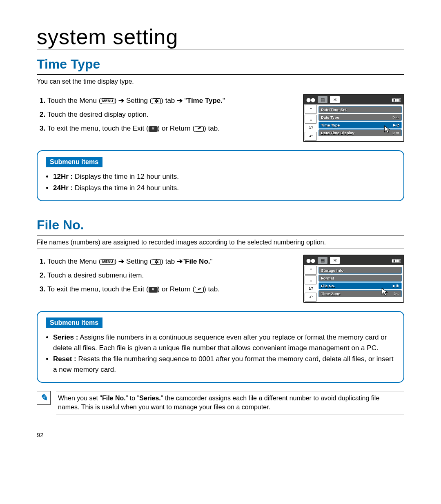 Image resolution: width=441 pixels, height=504 pixels. I want to click on menu-row: Format, so click(360, 278).